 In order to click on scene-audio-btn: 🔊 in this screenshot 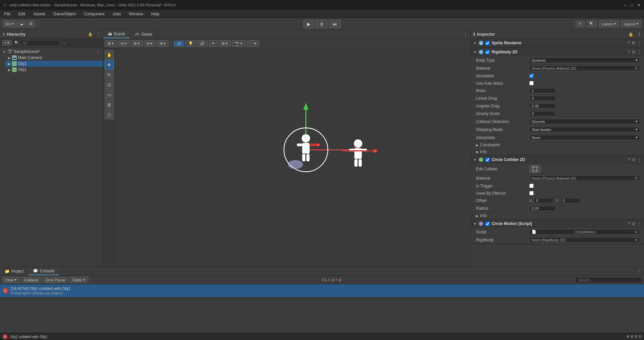, I will do `click(202, 43)`.